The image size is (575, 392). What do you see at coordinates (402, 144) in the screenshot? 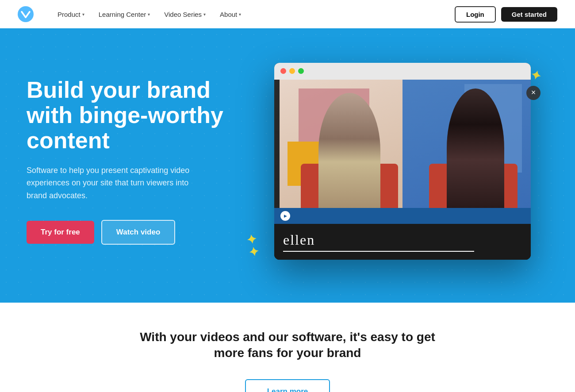
I see `video-area` at bounding box center [402, 144].